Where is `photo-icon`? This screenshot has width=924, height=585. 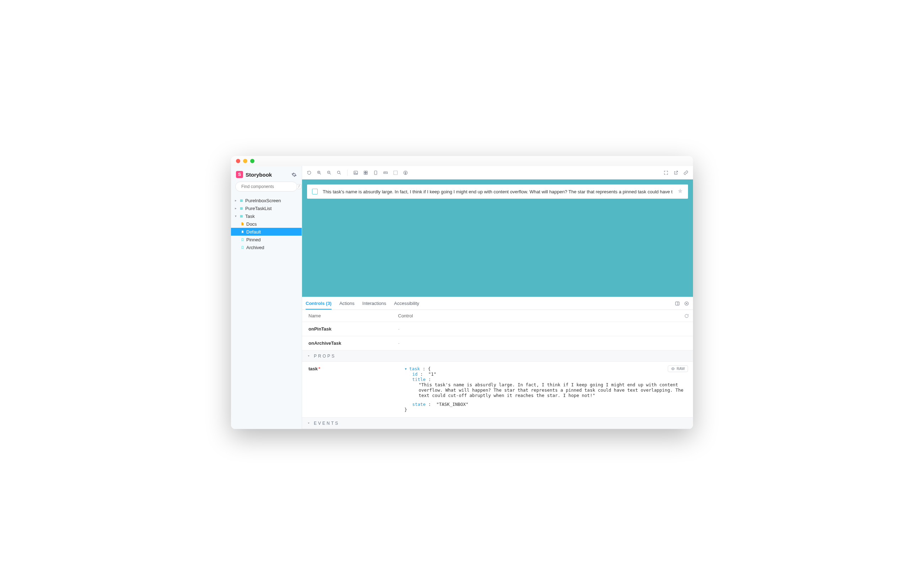 photo-icon is located at coordinates (356, 173).